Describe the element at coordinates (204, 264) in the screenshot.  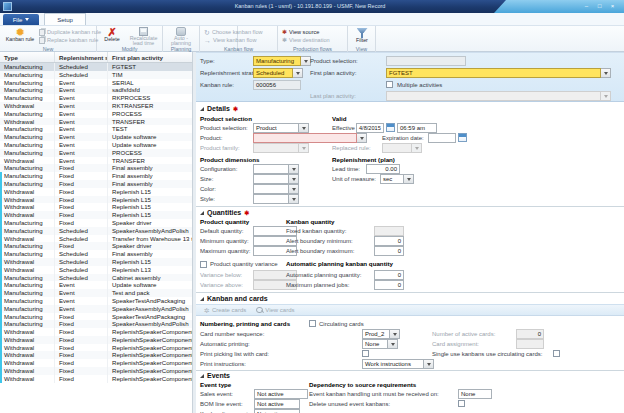
I see `product-quantity-variance-checkbox` at that location.